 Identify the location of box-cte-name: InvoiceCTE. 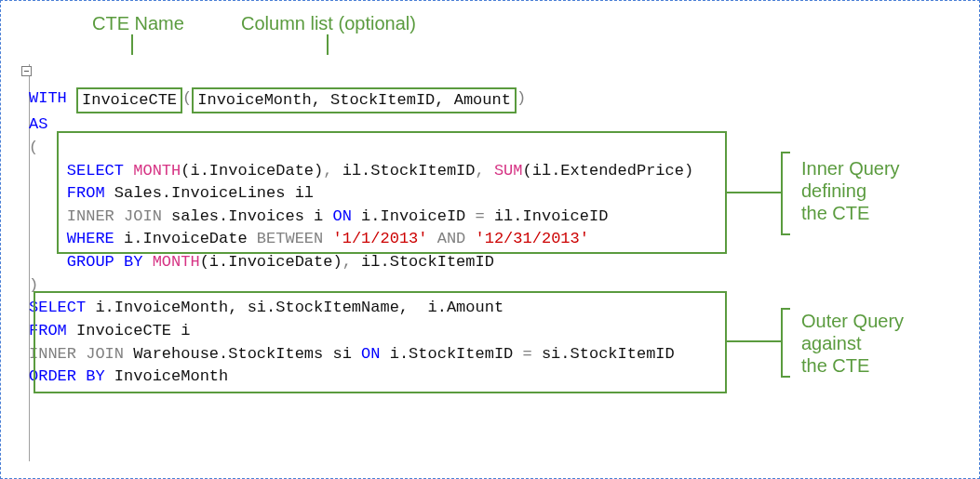
(129, 100).